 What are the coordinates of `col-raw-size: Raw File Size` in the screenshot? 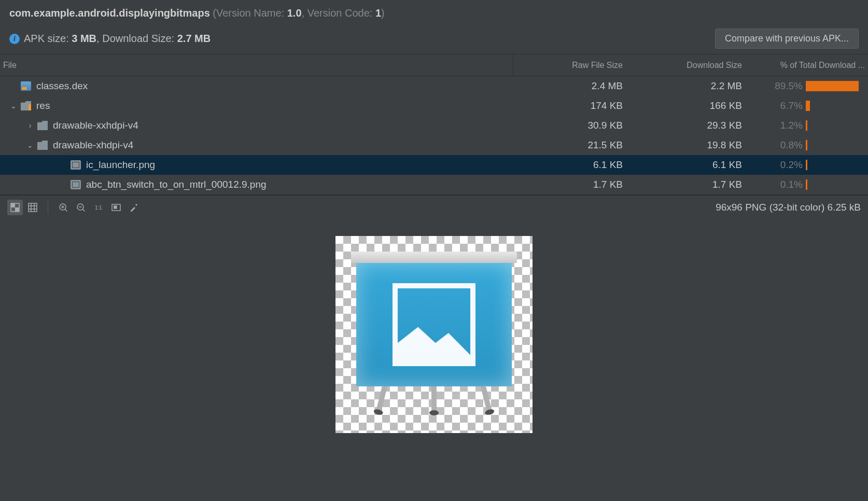 It's located at (572, 65).